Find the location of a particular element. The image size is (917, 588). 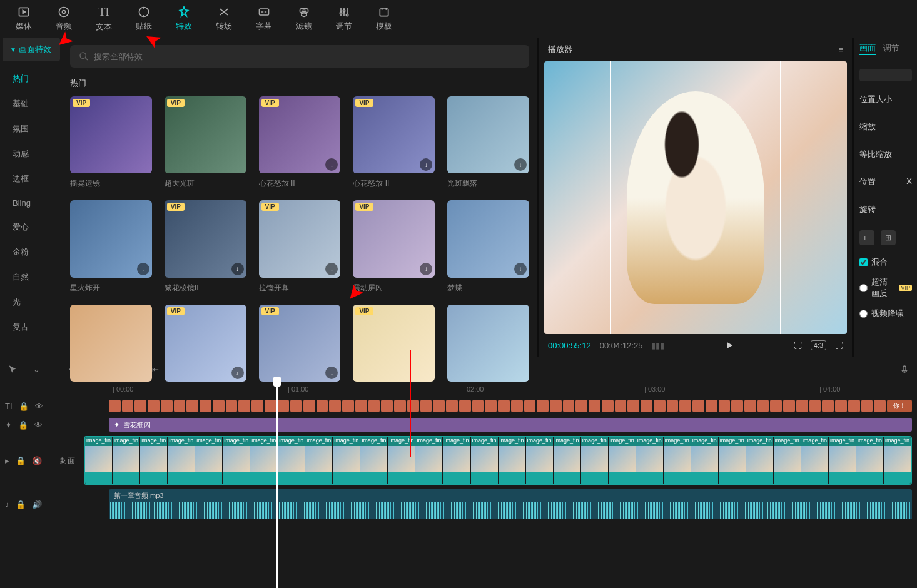

sidebar-item: 基础 is located at coordinates (31, 104).